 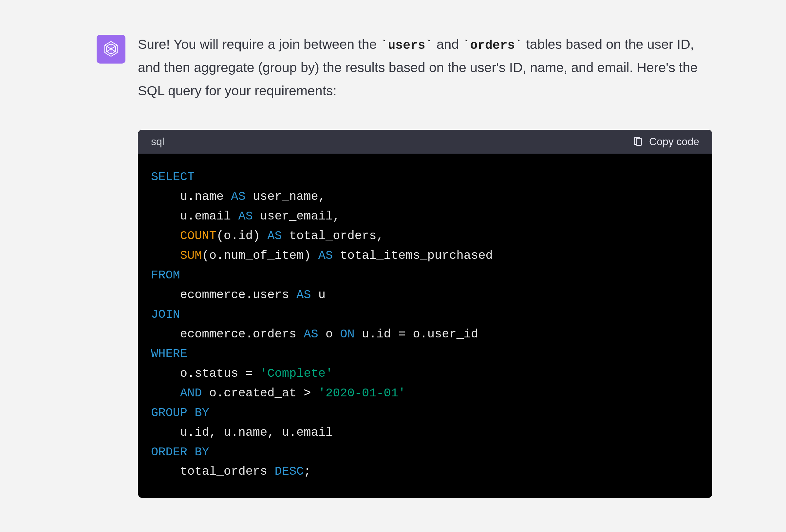 I want to click on code-token: JOIN, so click(x=166, y=315).